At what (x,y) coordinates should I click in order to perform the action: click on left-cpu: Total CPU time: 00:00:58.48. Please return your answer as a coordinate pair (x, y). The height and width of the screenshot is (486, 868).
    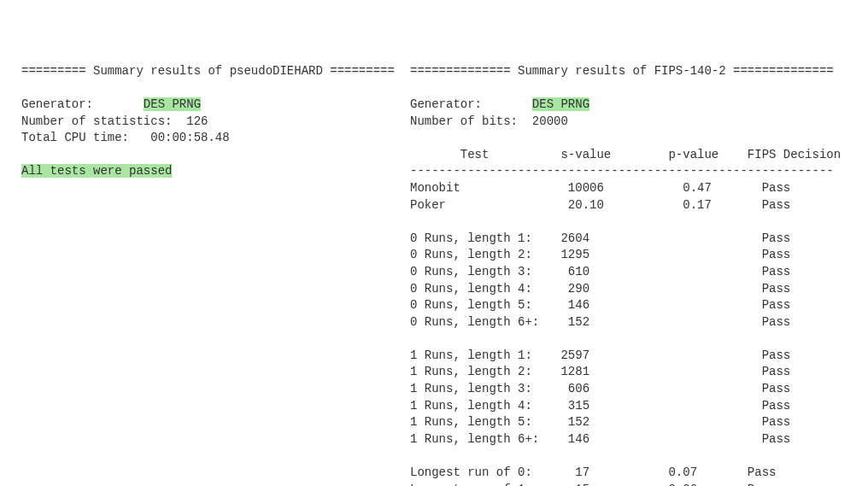
    Looking at the image, I should click on (126, 138).